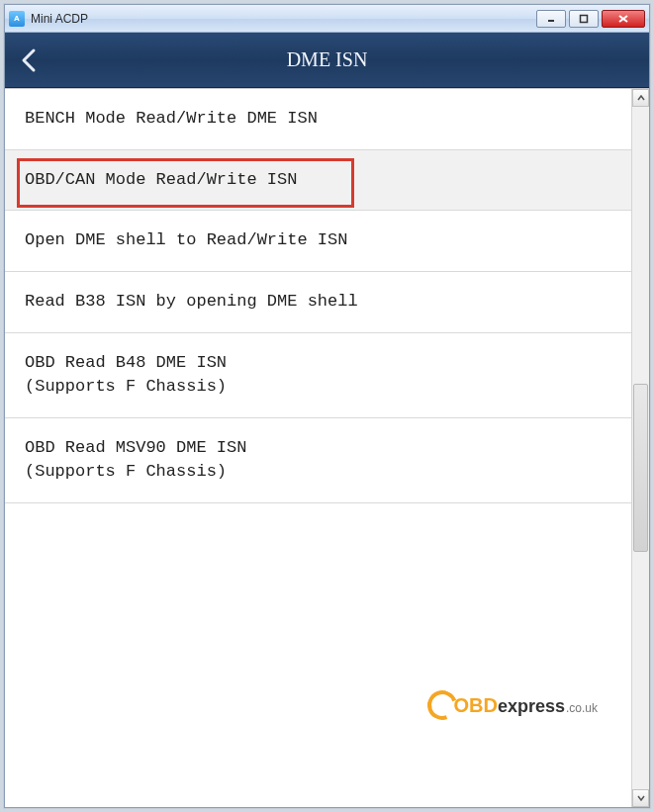  What do you see at coordinates (531, 706) in the screenshot?
I see `watermark-rest: express` at bounding box center [531, 706].